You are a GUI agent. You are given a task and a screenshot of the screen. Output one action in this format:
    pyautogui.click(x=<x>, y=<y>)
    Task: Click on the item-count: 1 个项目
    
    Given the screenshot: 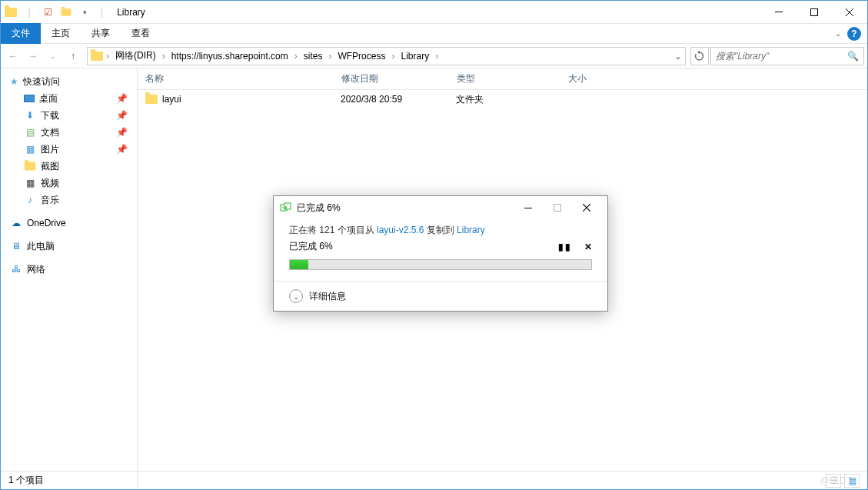 What is the action you would take?
    pyautogui.click(x=26, y=480)
    